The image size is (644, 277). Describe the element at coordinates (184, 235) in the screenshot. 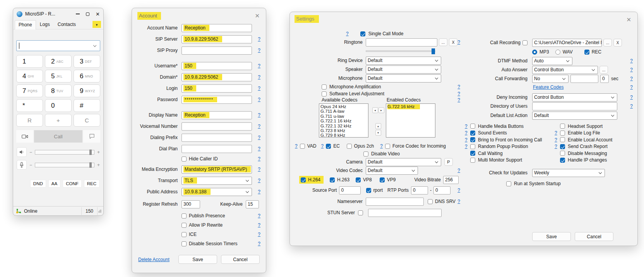

I see `ice-checkbox` at that location.